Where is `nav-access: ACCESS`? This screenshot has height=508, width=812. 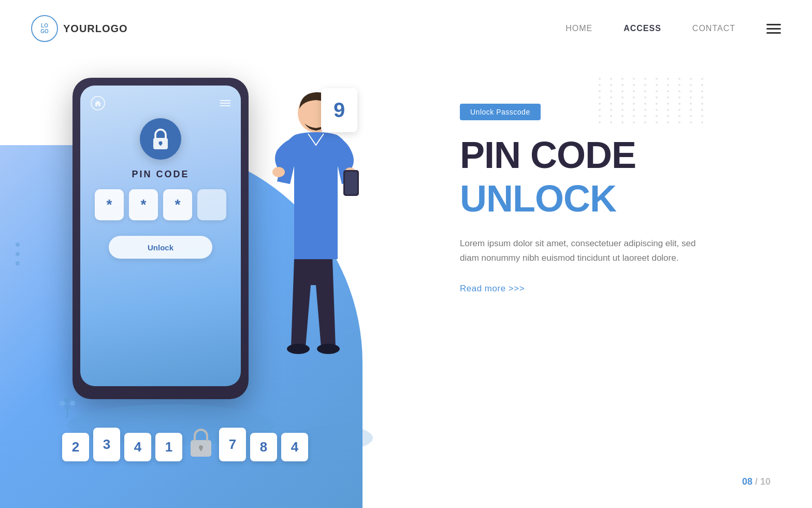
nav-access: ACCESS is located at coordinates (642, 29).